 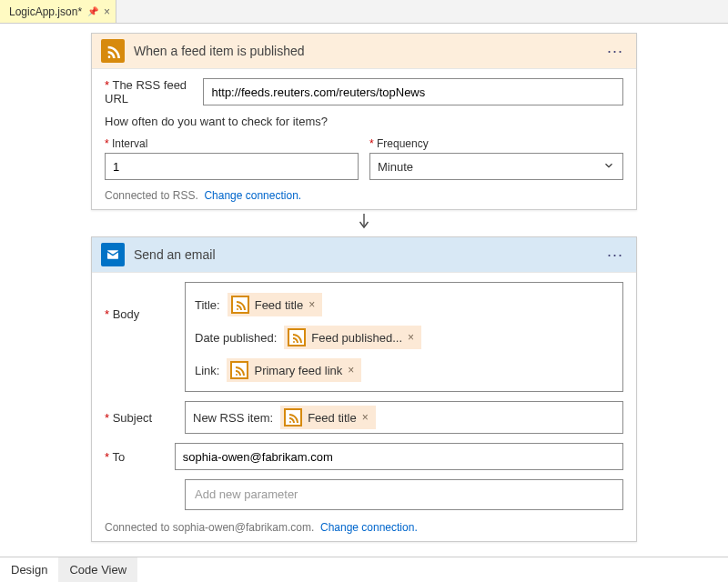 I want to click on body-date-label: Date published:, so click(x=236, y=338).